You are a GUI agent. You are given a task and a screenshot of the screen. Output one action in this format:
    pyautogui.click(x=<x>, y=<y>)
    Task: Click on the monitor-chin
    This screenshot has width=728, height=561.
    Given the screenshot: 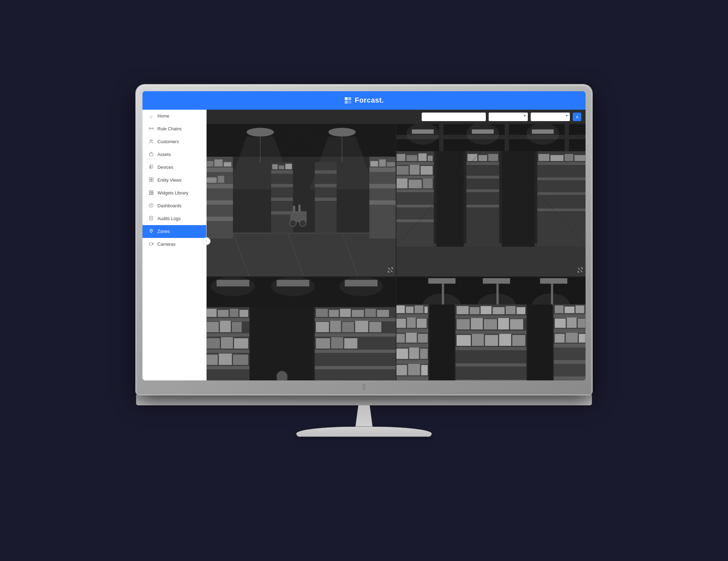 What is the action you would take?
    pyautogui.click(x=364, y=400)
    